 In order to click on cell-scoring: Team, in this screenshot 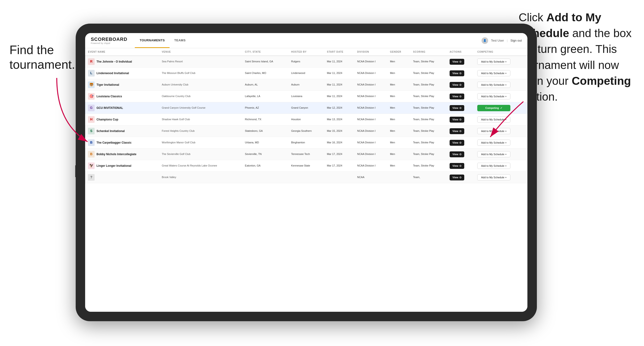, I will do `click(428, 177)`.